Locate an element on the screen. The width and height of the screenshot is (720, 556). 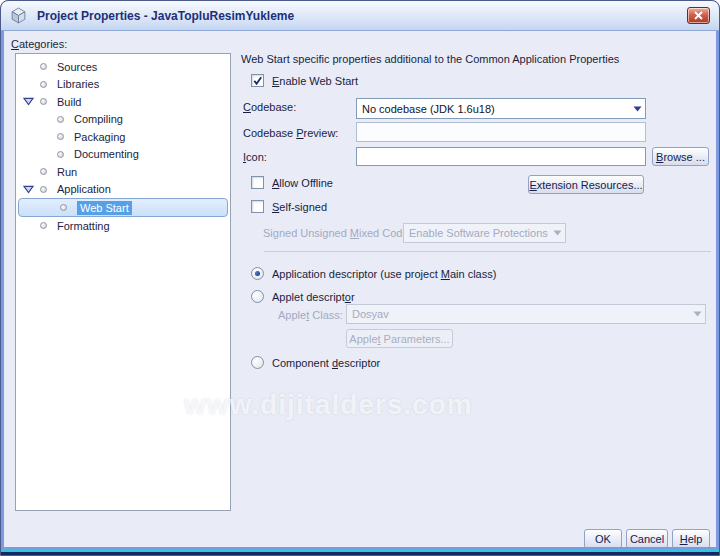
tree-item-formatting: Formatting is located at coordinates (123, 226).